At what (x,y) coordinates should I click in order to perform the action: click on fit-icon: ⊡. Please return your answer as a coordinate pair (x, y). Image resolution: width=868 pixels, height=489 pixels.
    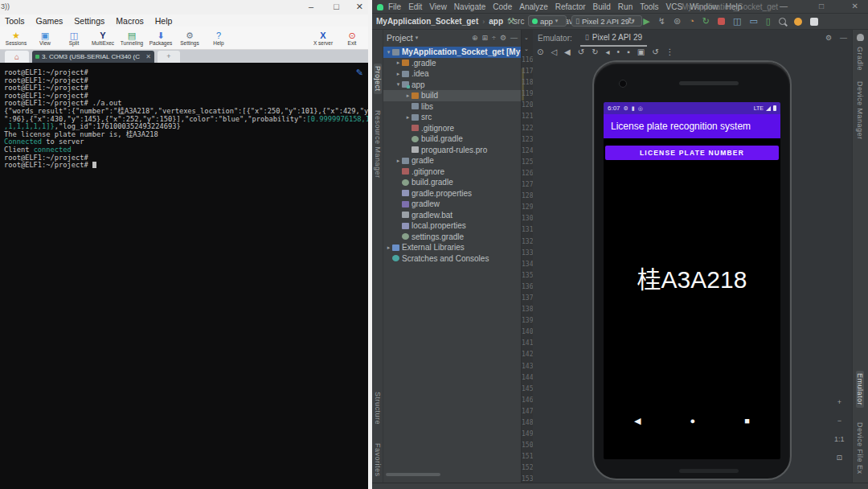
    Looking at the image, I should click on (839, 458).